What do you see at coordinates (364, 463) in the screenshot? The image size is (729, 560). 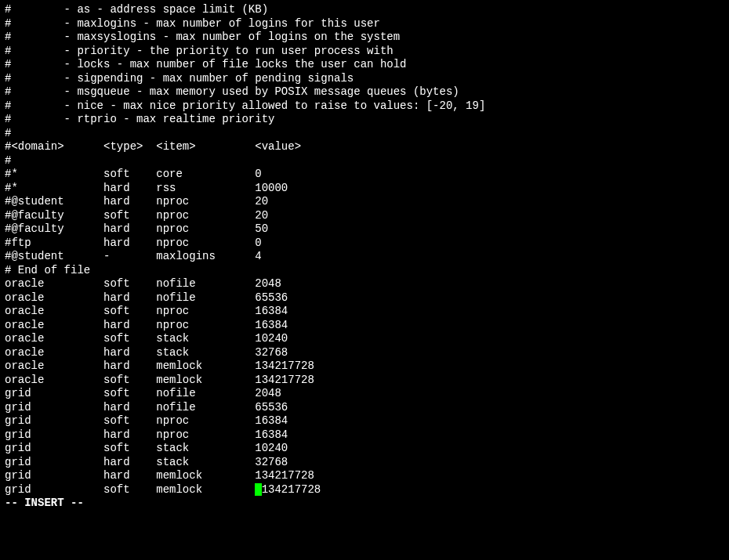 I see `limits-row: grid hard stack 32768` at bounding box center [364, 463].